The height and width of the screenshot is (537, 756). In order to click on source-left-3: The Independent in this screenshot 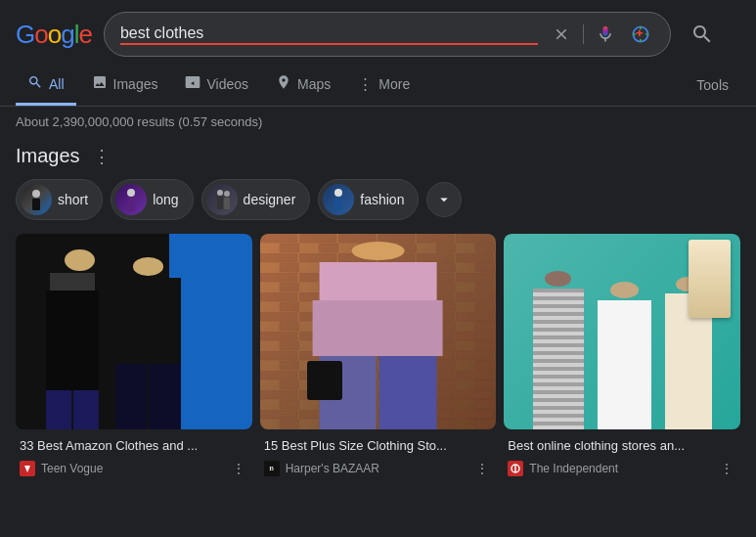, I will do `click(563, 469)`.